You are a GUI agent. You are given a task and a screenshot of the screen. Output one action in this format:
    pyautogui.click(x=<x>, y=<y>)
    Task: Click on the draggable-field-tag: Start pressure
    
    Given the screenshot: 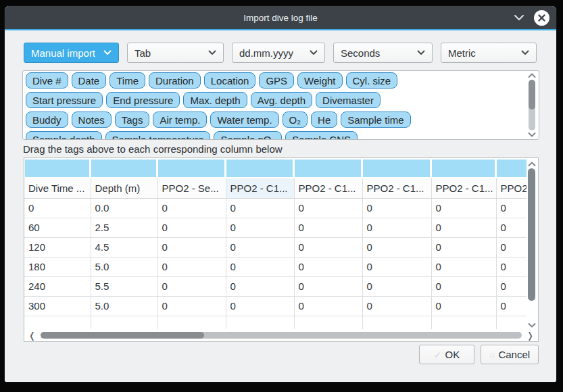 What is the action you would take?
    pyautogui.click(x=64, y=100)
    